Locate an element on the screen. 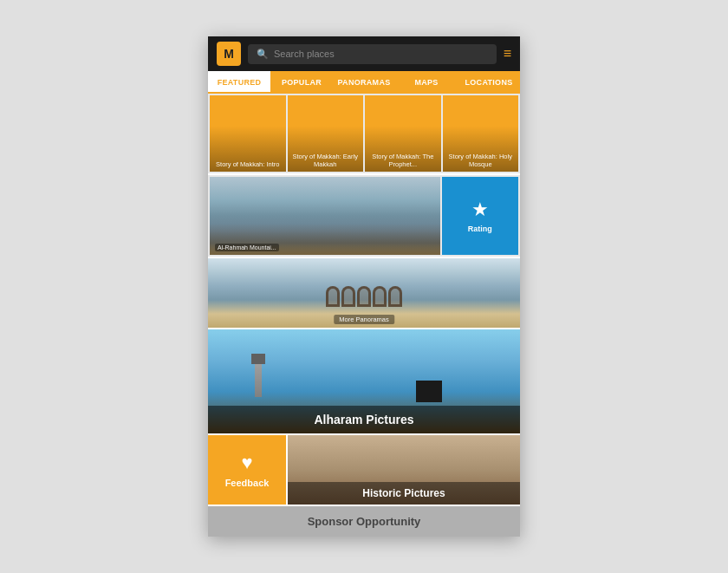 The image size is (728, 573). tab-locations: LOCATIONS is located at coordinates (489, 82).